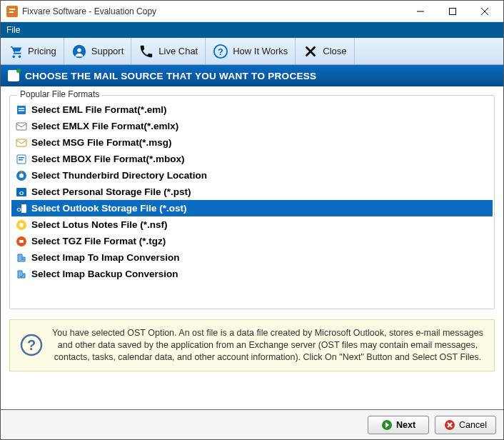 Image resolution: width=504 pixels, height=440 pixels. What do you see at coordinates (213, 11) in the screenshot?
I see `window-title: Fixvare Software - Evaluation Copy` at bounding box center [213, 11].